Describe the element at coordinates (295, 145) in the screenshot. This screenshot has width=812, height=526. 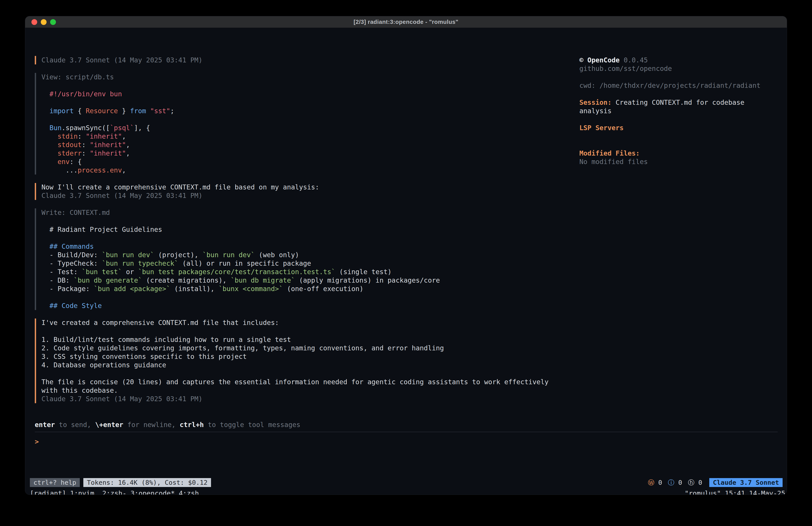
I see `text-line: stdout: "inherit",` at that location.